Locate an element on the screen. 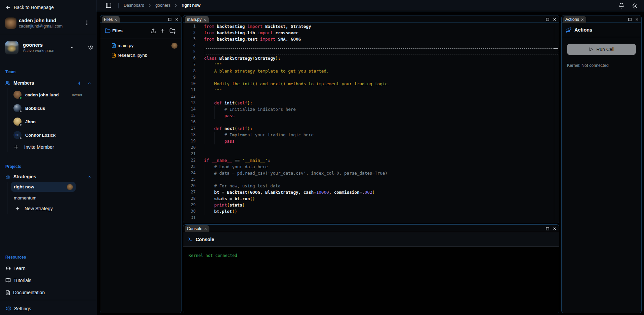 The image size is (644, 315). code-line: 26 # For now, using test data is located at coordinates (371, 186).